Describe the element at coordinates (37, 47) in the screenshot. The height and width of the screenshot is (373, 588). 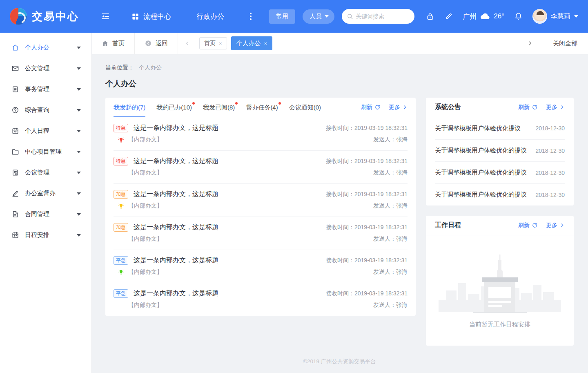
I see `sidebar-item-label: 个人办公` at that location.